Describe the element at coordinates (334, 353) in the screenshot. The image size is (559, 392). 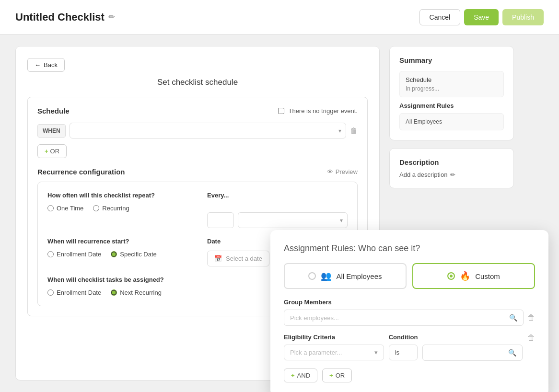
I see `eligibility-param-select: Pick a parameter... ▾` at that location.